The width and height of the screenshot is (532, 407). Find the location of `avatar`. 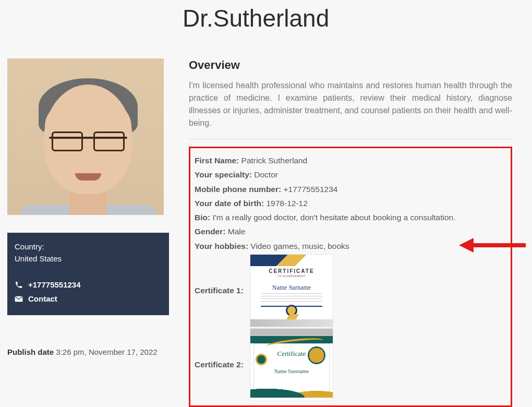

avatar is located at coordinates (86, 137).